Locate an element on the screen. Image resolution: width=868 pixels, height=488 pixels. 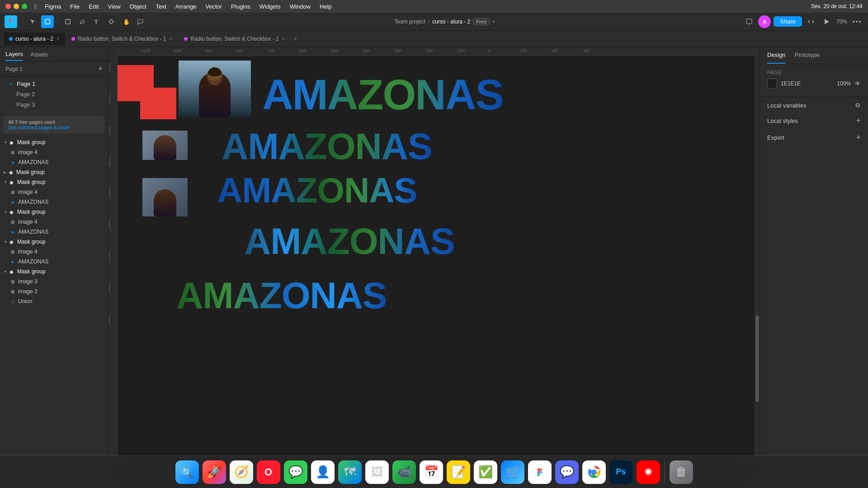
dock-calendar: 📅 is located at coordinates (431, 472).